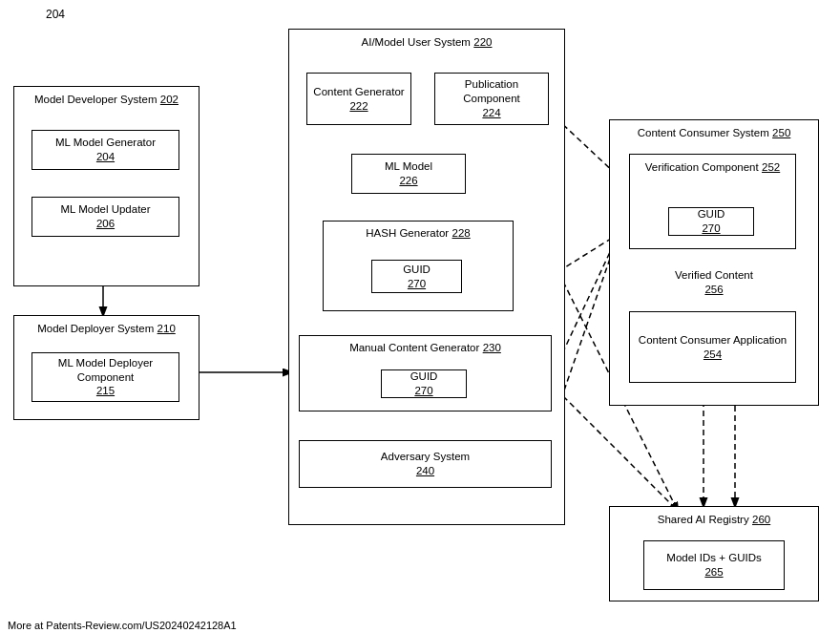  Describe the element at coordinates (712, 168) in the screenshot. I see `verification-component-label: Verification Component 252` at that location.